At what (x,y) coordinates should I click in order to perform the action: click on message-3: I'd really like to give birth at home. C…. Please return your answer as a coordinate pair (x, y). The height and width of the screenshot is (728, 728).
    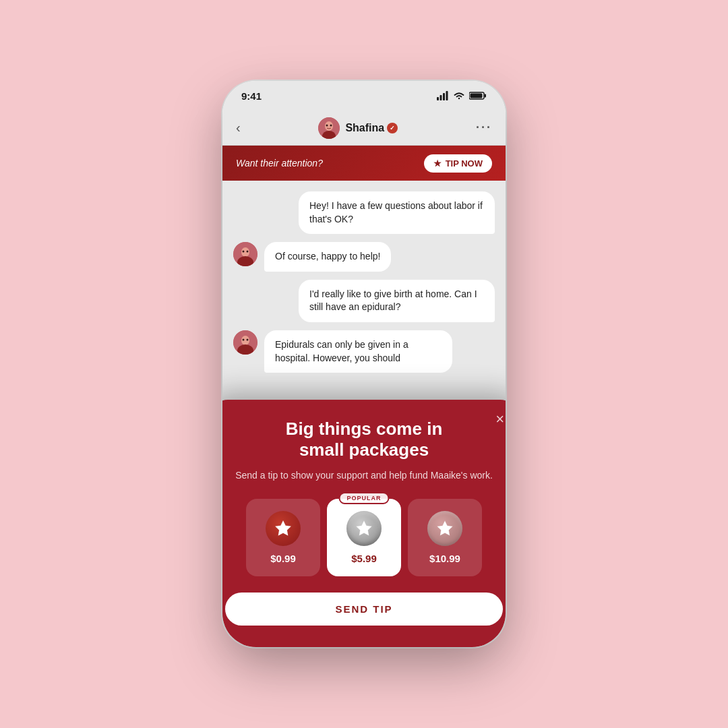
    Looking at the image, I should click on (396, 301).